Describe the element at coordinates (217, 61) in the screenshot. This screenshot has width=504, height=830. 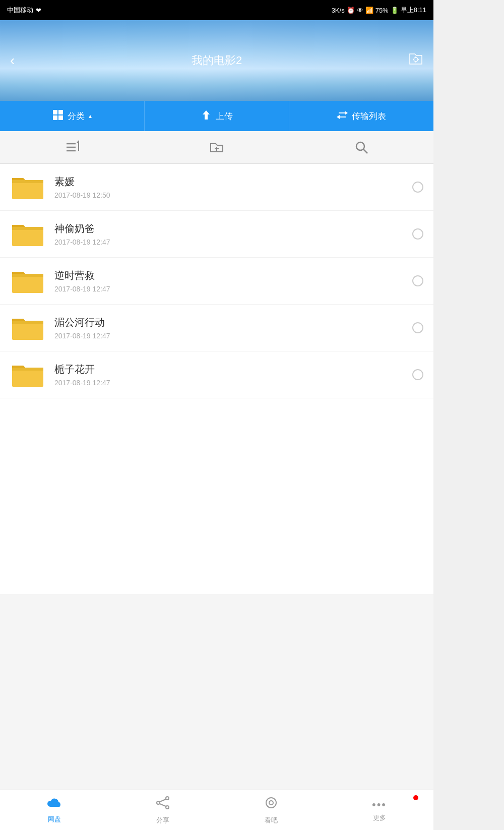
I see `header: ‹ 我的电影2` at that location.